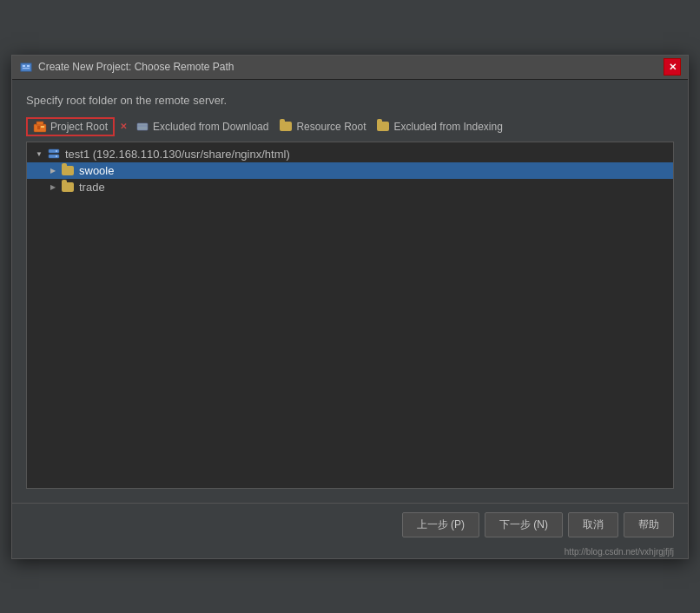 This screenshot has width=700, height=613. What do you see at coordinates (127, 67) in the screenshot?
I see `title-bar-left: Create New Project: Choose Remote Path` at bounding box center [127, 67].